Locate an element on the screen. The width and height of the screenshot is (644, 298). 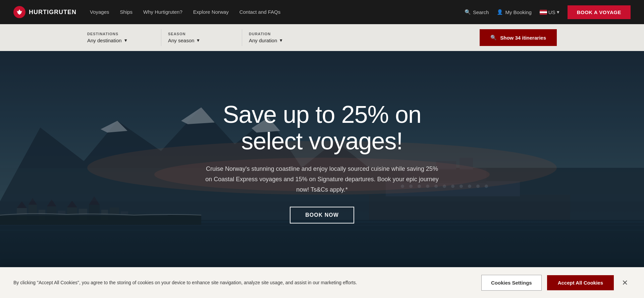
logo: Hurtigruten is located at coordinates (45, 12).